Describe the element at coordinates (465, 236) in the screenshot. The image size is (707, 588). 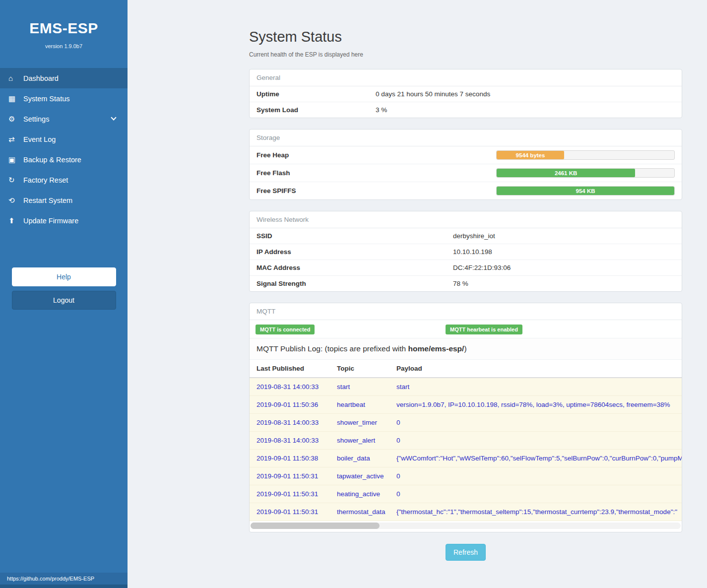
I see `status-row: SSIDderbyshire_iot` at that location.